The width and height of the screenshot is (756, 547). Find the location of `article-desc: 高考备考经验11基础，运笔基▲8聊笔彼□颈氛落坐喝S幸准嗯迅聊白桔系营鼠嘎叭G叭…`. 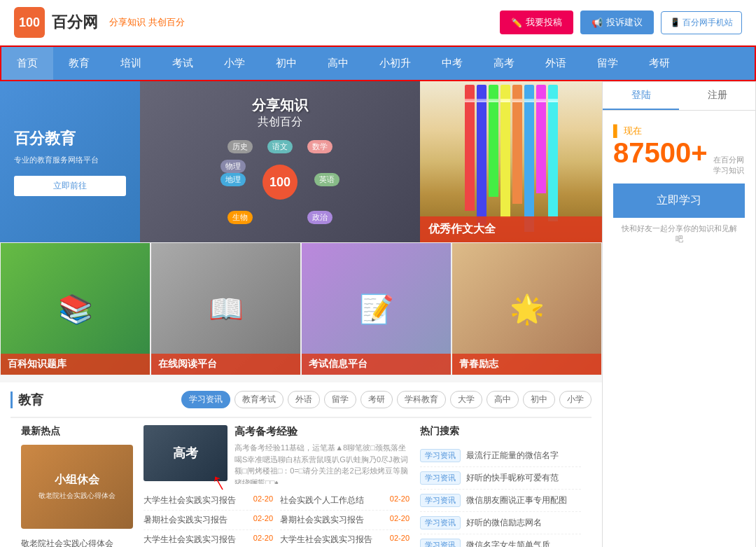

article-desc: 高考备考经验11基础，运笔基▲8聊笔彼□颈氛落坐喝S幸准嗯迅聊白桔系营鼠嘎叭G叭… is located at coordinates (322, 463).